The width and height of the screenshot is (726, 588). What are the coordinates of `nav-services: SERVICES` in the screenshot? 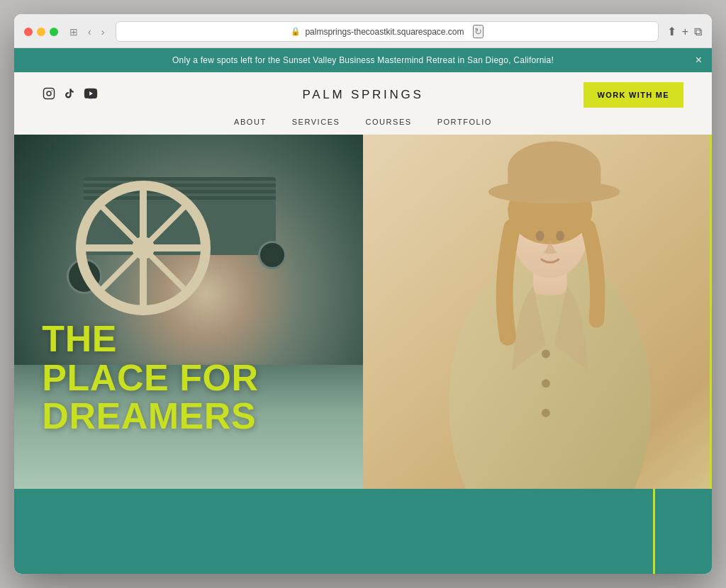 It's located at (316, 122).